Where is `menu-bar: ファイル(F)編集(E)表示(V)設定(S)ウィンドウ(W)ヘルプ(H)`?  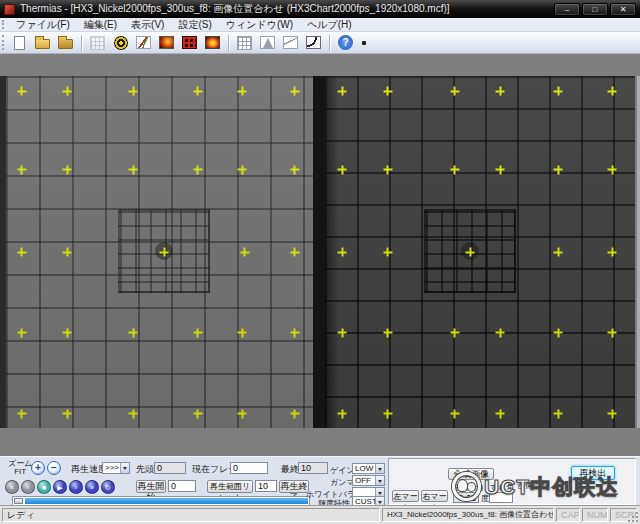 menu-bar: ファイル(F)編集(E)表示(V)設定(S)ウィンドウ(W)ヘルプ(H) is located at coordinates (320, 25).